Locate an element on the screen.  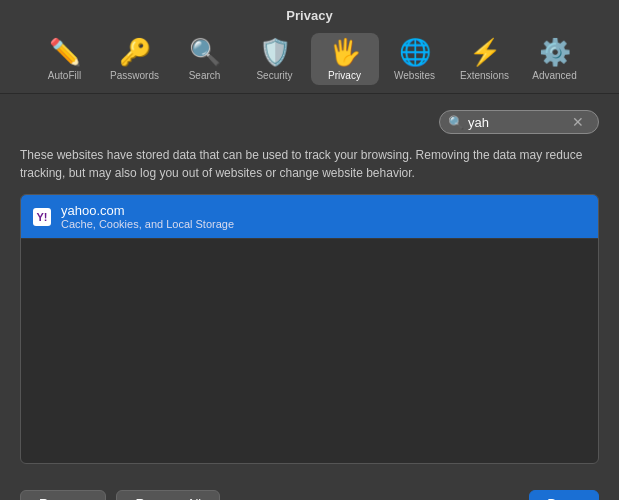
toolbar-item-search: 🔍 Search is located at coordinates (205, 59).